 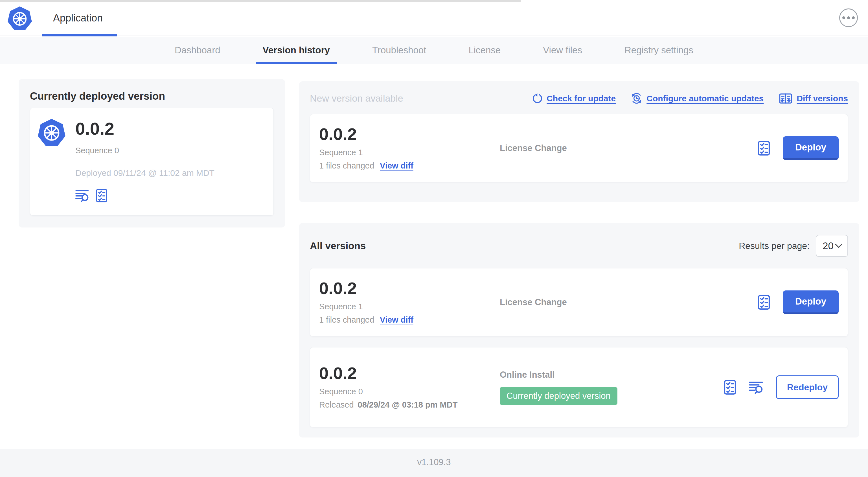 What do you see at coordinates (659, 50) in the screenshot?
I see `tab-registry-settings: Registry settings` at bounding box center [659, 50].